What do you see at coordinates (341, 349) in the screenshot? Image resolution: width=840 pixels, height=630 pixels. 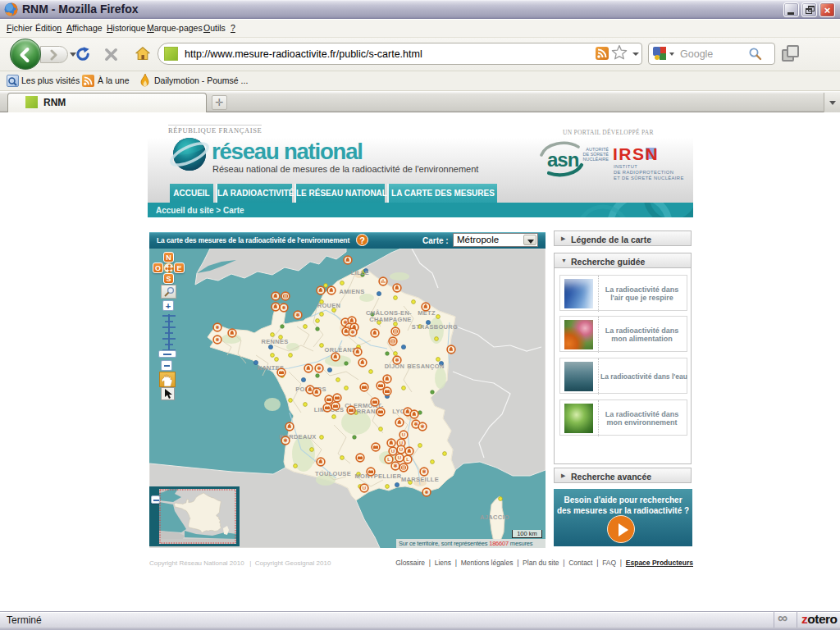 I see `svg-text: ORLÉANS` at bounding box center [341, 349].